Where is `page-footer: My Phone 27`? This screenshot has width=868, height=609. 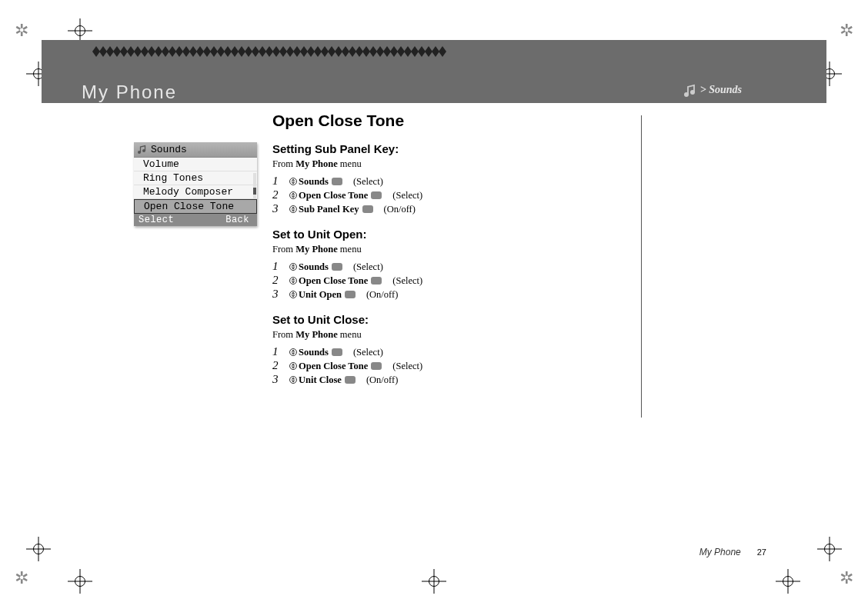
page-footer: My Phone 27 is located at coordinates (733, 552).